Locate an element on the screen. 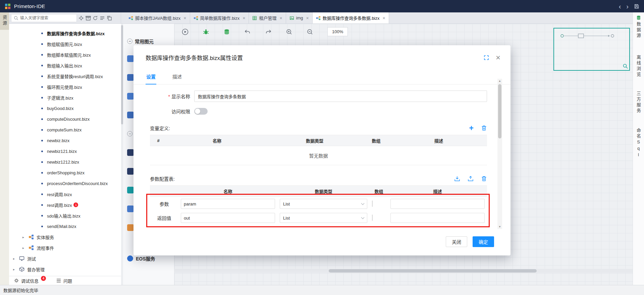  access-toggle is located at coordinates (201, 111).